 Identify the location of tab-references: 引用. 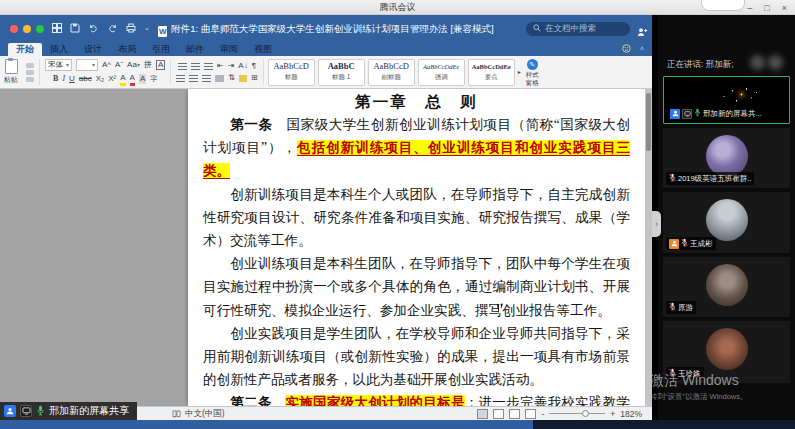
(161, 50).